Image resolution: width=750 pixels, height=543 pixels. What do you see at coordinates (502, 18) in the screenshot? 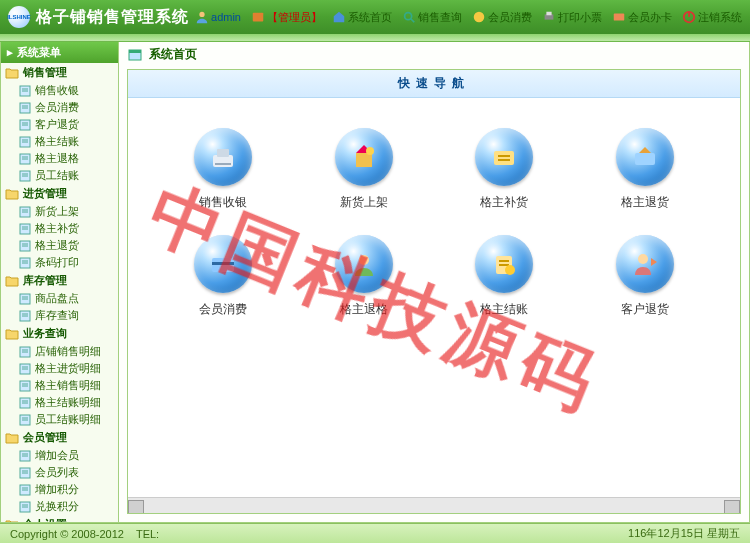
I see `toolbar-member-spend: 会员消费` at bounding box center [502, 18].